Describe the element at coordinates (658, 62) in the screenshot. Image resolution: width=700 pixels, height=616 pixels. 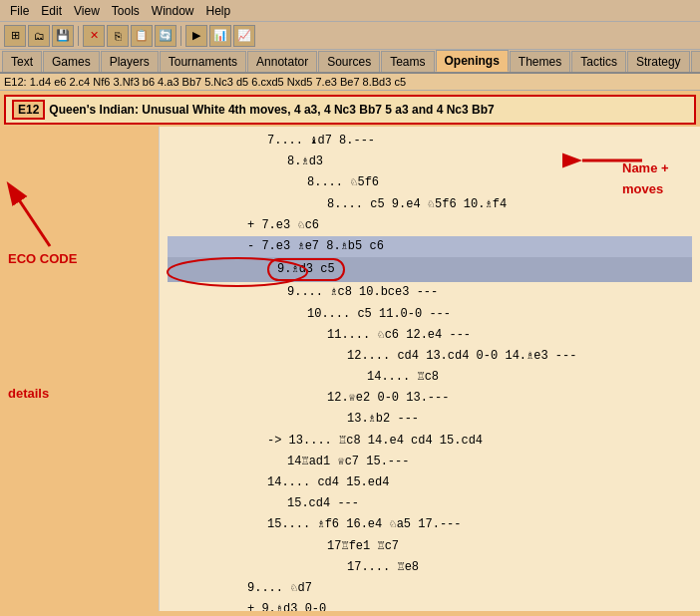
I see `tab-strategy: Strategy` at that location.